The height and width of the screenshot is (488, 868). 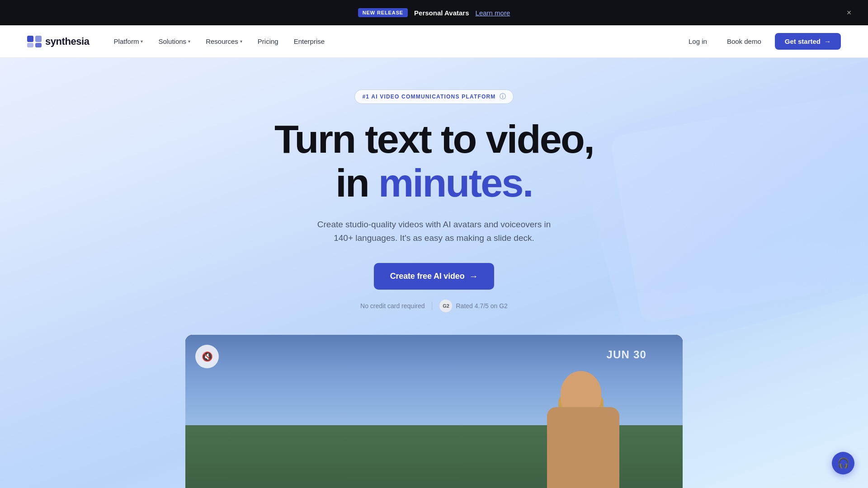 I want to click on nav-platform-label: Platform, so click(x=127, y=42).